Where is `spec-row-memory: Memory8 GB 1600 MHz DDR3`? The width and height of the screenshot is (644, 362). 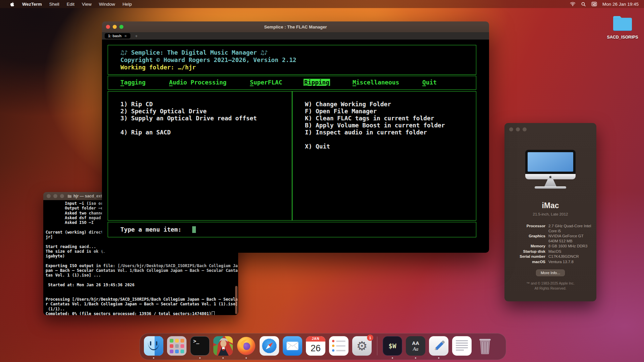
spec-row-memory: Memory8 GB 1600 MHz DDR3 is located at coordinates (551, 246).